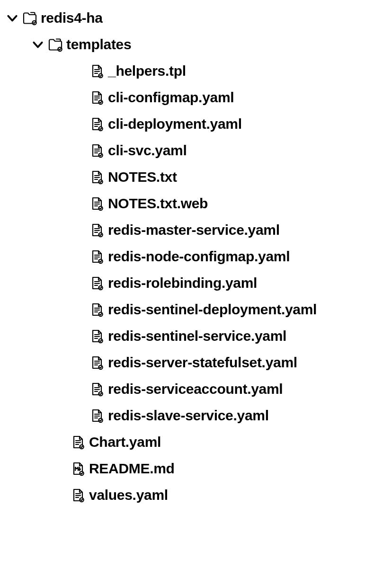 The width and height of the screenshot is (392, 568). Describe the element at coordinates (198, 71) in the screenshot. I see `file-row: _helpers.tpl` at that location.